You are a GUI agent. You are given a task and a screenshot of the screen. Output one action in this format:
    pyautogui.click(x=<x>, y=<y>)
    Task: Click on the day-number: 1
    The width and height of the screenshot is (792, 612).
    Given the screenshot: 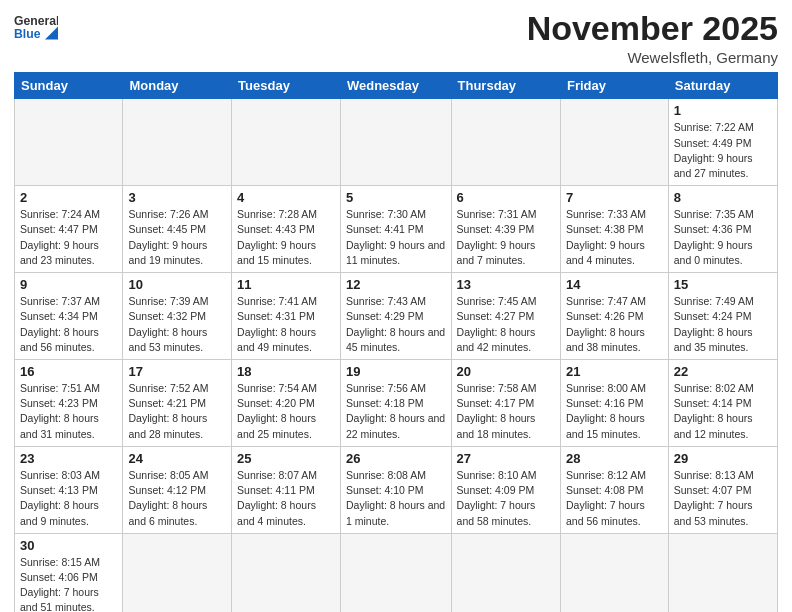 What is the action you would take?
    pyautogui.click(x=723, y=110)
    